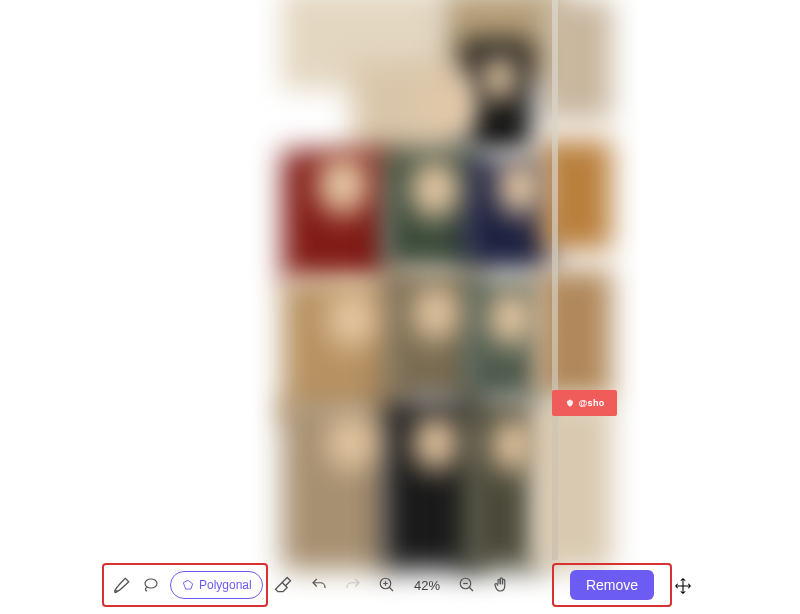  What do you see at coordinates (612, 585) in the screenshot?
I see `remove-action-group: Remove` at bounding box center [612, 585].